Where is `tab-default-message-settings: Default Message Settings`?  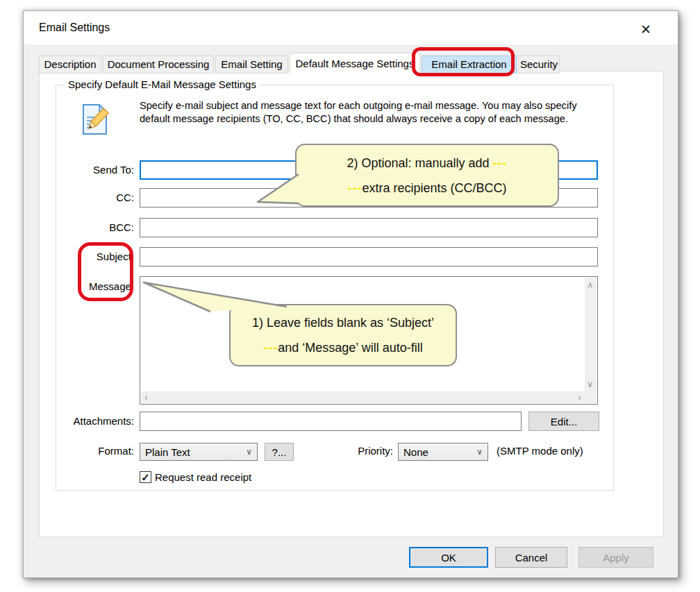 tab-default-message-settings: Default Message Settings is located at coordinates (355, 64).